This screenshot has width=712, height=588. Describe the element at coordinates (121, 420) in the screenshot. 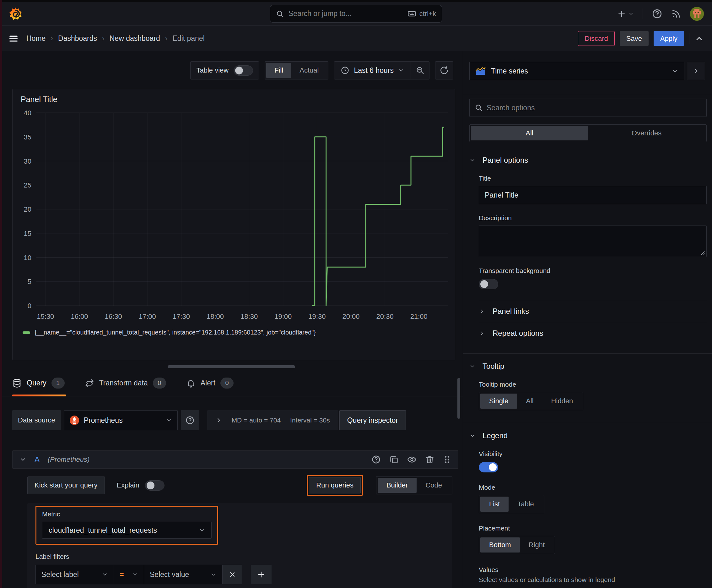

I see `datasource-picker: Prometheus` at that location.